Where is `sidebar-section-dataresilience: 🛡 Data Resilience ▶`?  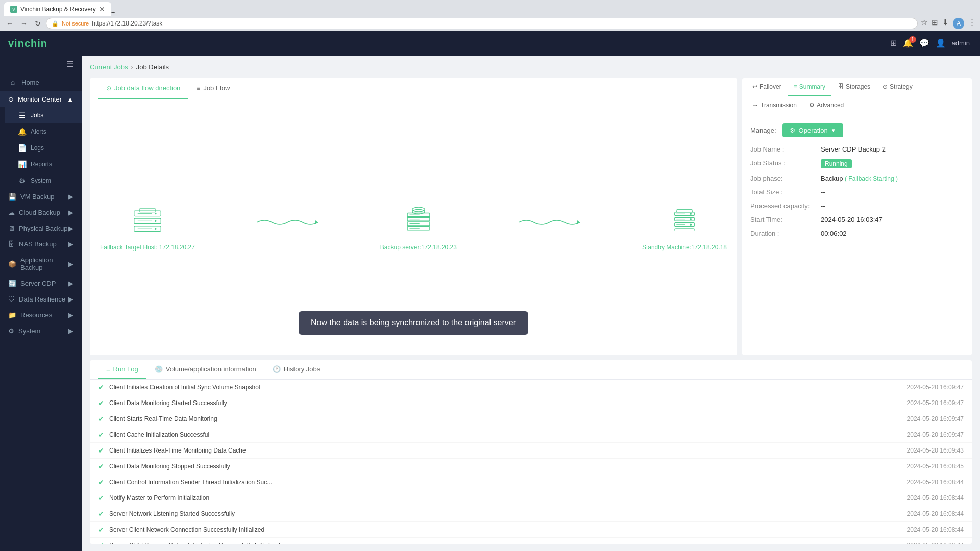
sidebar-section-dataresilience: 🛡 Data Resilience ▶ is located at coordinates (41, 299).